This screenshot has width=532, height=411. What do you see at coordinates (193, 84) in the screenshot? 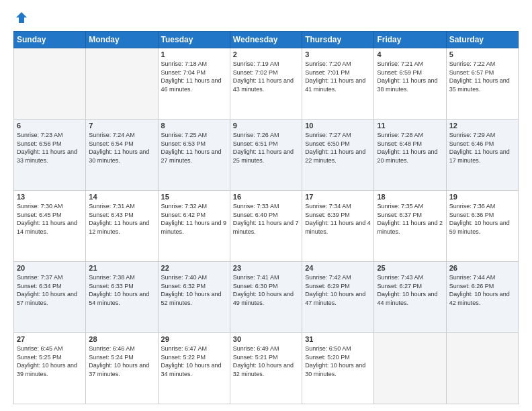
I see `calendar-day-cell: 1Sunrise: 7:18 AMSunset: 7:04 PMDaylight…` at bounding box center [193, 84].